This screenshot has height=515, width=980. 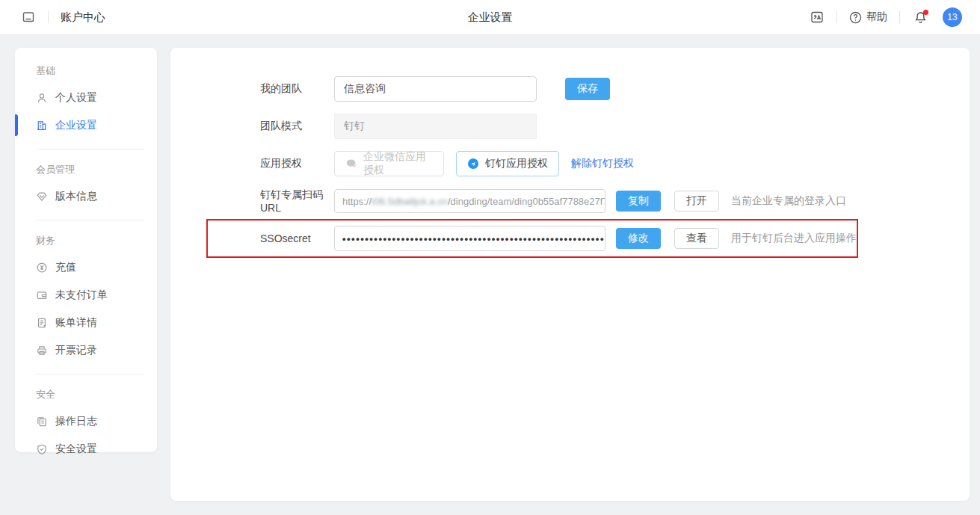 What do you see at coordinates (42, 351) in the screenshot?
I see `invoice-printer-icon` at bounding box center [42, 351].